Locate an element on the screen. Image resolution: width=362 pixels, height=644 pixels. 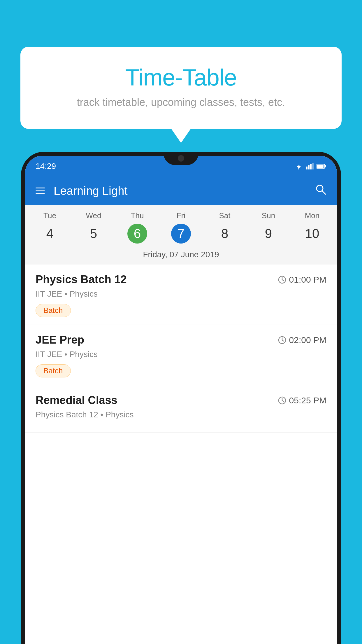
app-title: Learning Light is located at coordinates (184, 191).